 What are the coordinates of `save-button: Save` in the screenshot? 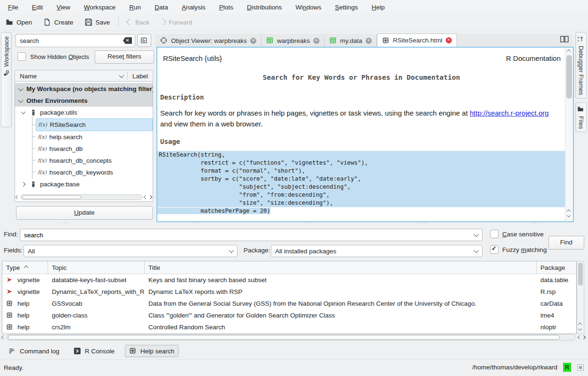 It's located at (98, 22).